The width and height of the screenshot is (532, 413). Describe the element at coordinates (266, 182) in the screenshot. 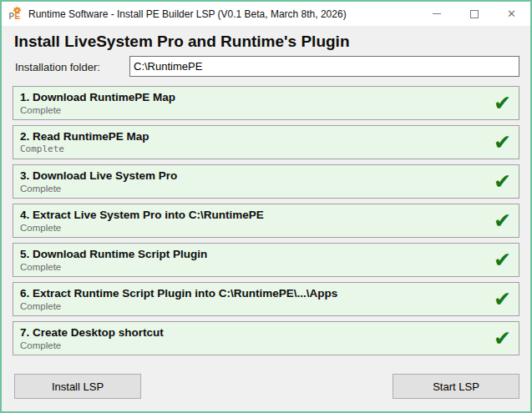

I see `step-panel: 3. Download Live System Pro Complete ✔` at that location.